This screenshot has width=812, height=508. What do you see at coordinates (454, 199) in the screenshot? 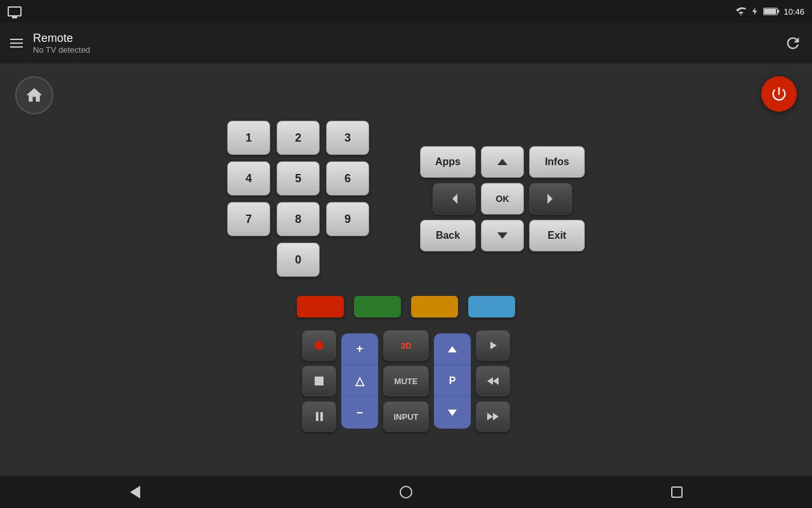
I see `nav-left-button` at bounding box center [454, 199].